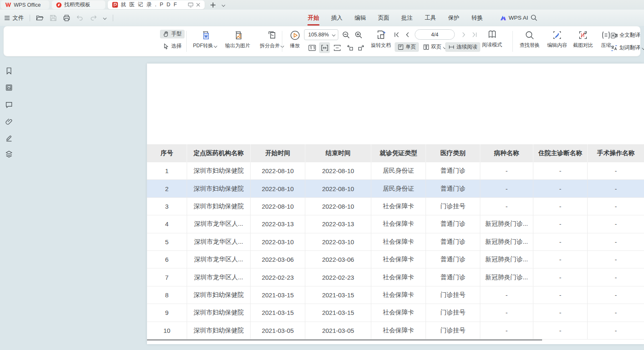 Image resolution: width=644 pixels, height=350 pixels. I want to click on single-page-label: 单页, so click(411, 47).